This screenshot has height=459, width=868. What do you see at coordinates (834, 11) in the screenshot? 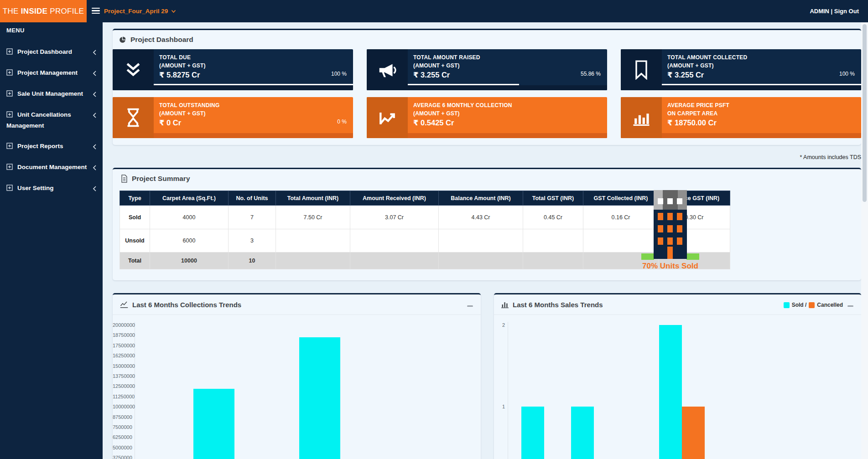
I see `user-menu: ADMIN | Sign Out` at bounding box center [834, 11].